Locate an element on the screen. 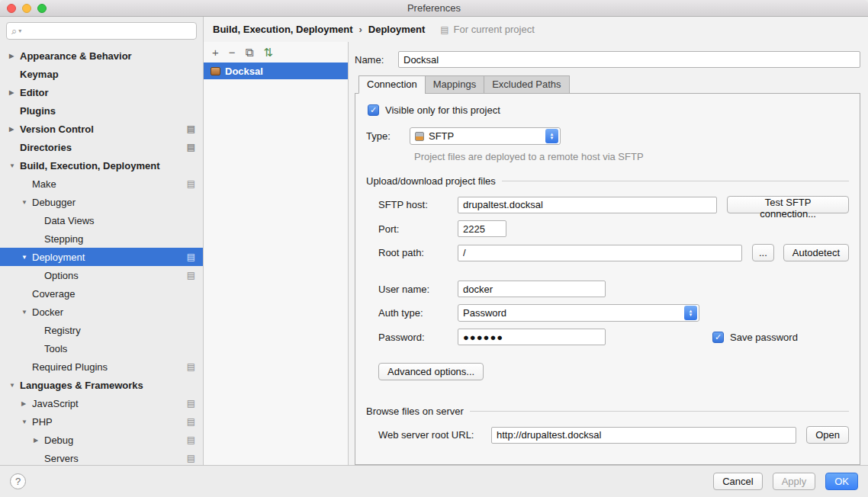 Image resolution: width=868 pixels, height=497 pixels. name-field is located at coordinates (629, 59).